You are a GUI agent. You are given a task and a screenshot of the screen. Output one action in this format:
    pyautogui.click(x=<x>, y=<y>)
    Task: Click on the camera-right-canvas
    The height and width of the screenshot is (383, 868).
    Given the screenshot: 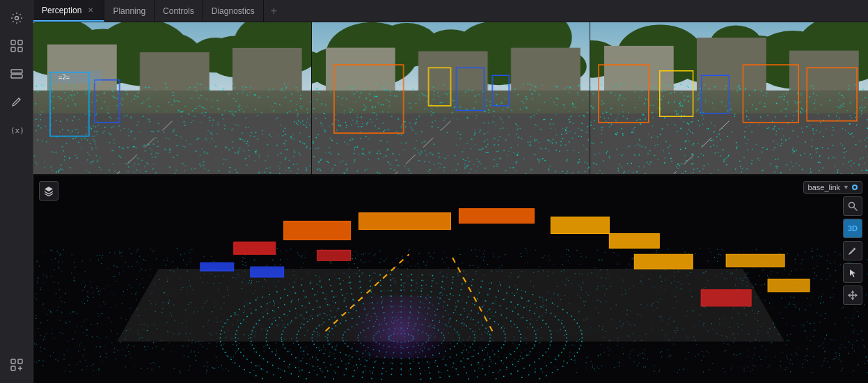 What is the action you would take?
    pyautogui.click(x=729, y=98)
    